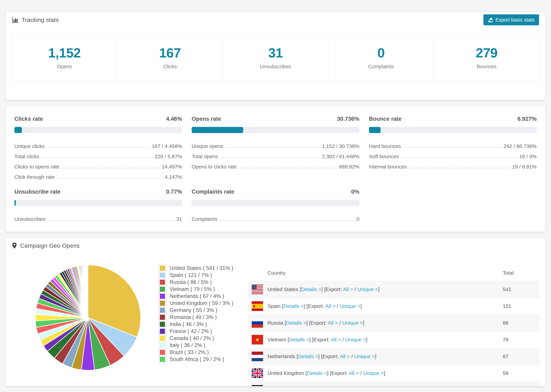  Describe the element at coordinates (375, 289) in the screenshot. I see `country-cell: United States [Details >] [Export: All >…` at that location.